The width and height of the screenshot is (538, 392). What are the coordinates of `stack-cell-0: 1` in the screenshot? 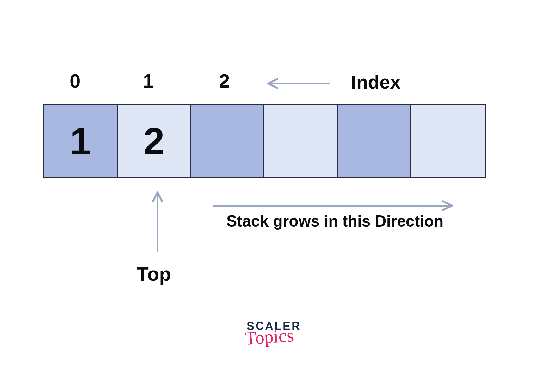 It's located at (81, 141).